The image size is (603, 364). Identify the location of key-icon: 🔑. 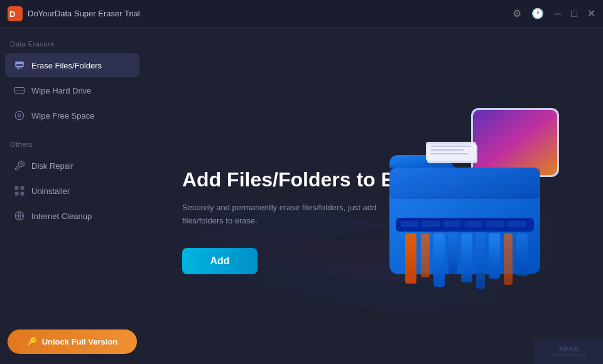
(32, 341).